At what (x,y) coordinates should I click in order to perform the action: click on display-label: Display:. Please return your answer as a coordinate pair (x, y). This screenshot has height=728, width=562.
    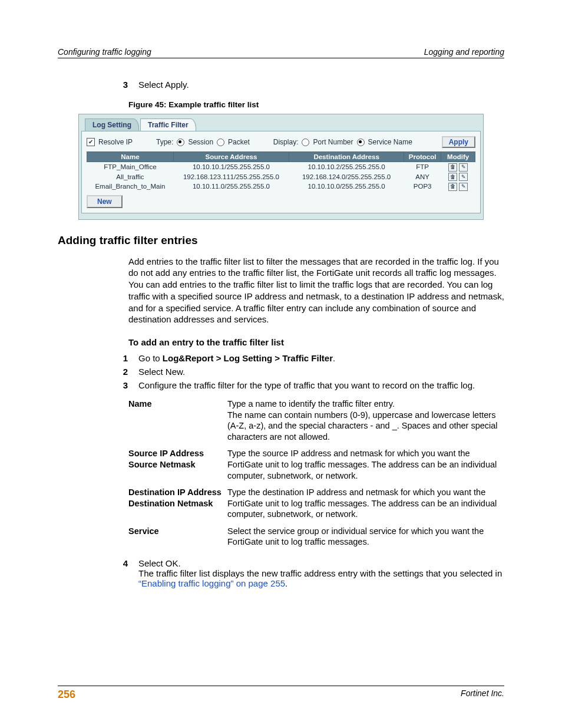
    Looking at the image, I should click on (286, 142).